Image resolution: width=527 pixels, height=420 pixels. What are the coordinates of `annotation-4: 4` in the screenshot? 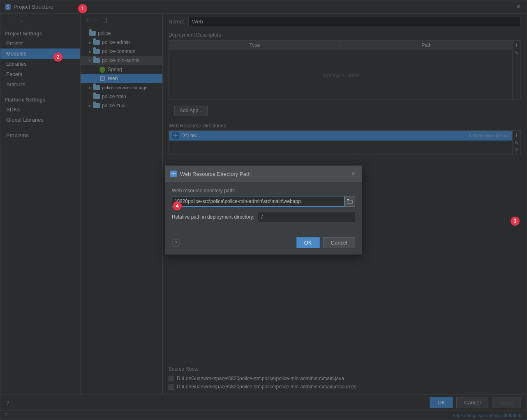 It's located at (177, 206).